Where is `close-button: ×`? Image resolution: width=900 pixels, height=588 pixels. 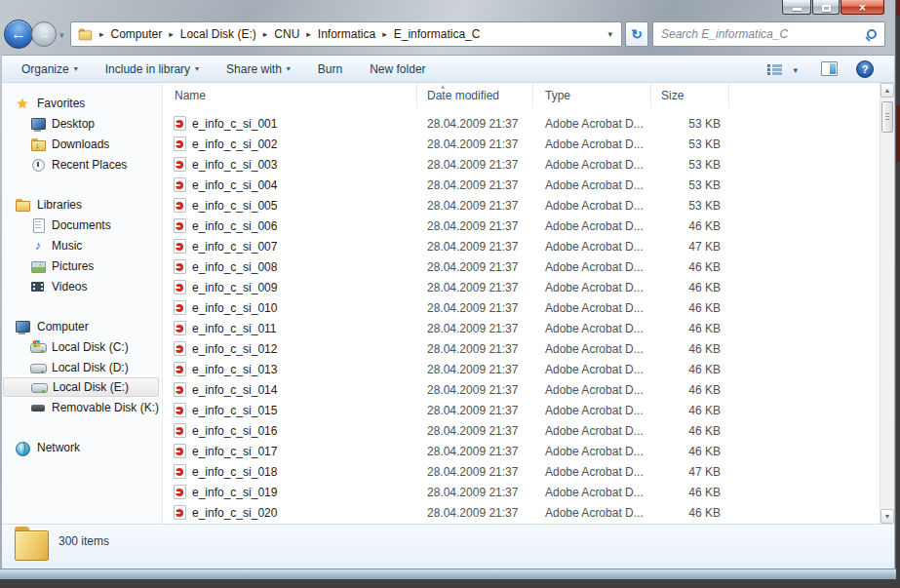
close-button: × is located at coordinates (862, 8).